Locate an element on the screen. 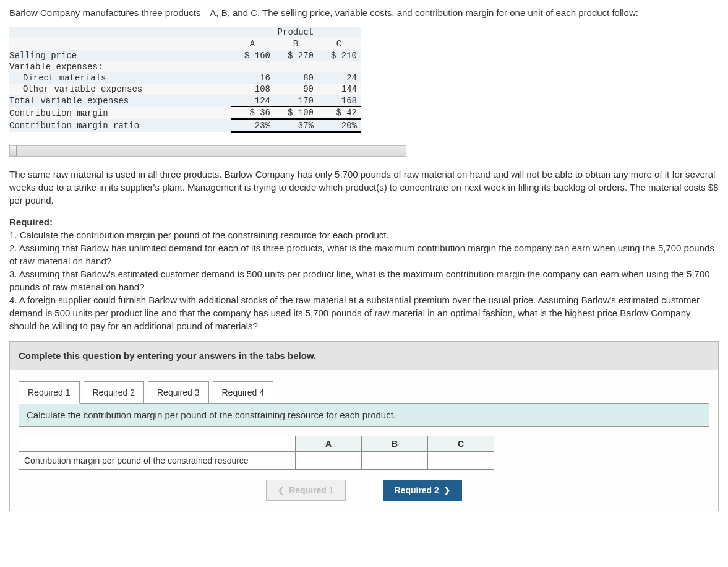 The image size is (728, 567). ans-input-b is located at coordinates (395, 461).